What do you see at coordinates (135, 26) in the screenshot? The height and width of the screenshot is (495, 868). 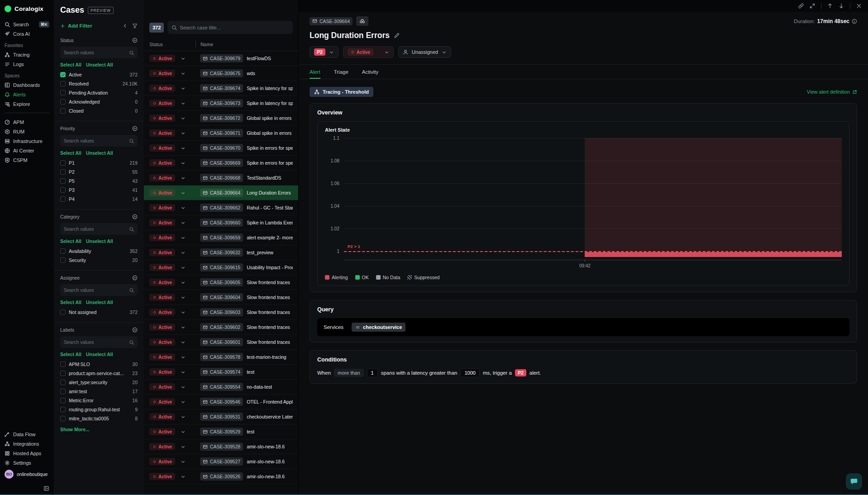 I see `filter-funnel-button` at bounding box center [135, 26].